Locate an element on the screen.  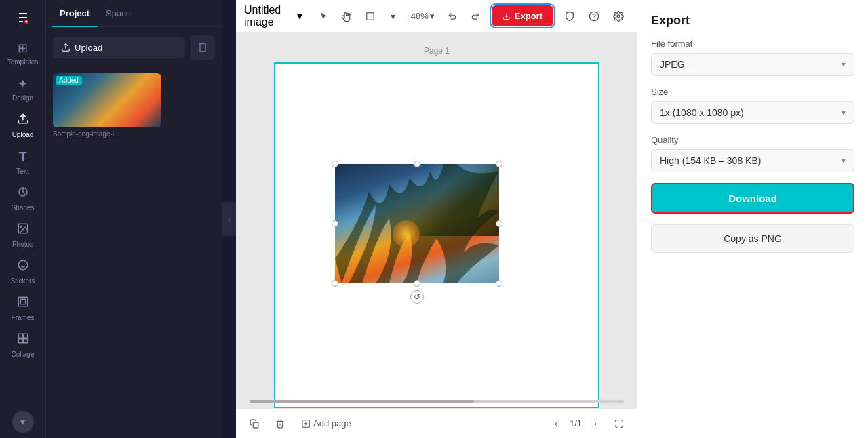
sidebar-item-label: Frames is located at coordinates (23, 317).